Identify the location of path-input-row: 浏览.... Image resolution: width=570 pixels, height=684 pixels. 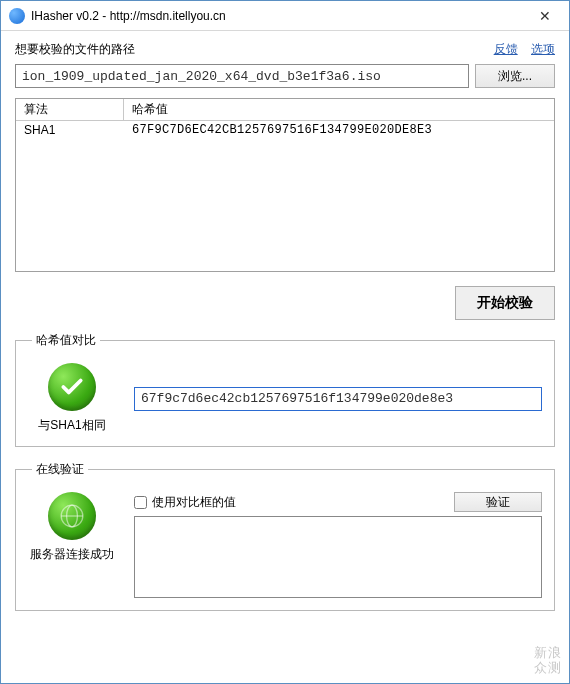
(285, 76).